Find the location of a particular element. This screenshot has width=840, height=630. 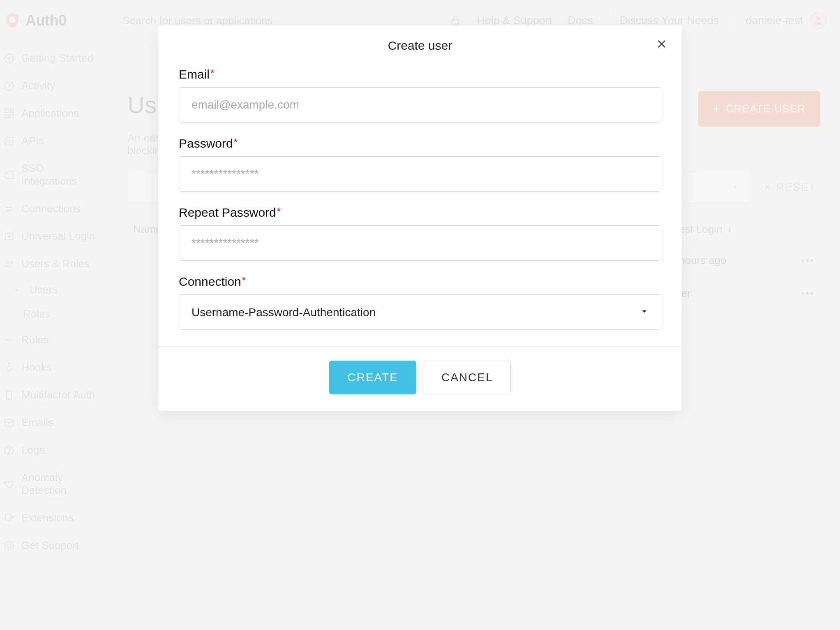

repeat-password-input is located at coordinates (420, 243).